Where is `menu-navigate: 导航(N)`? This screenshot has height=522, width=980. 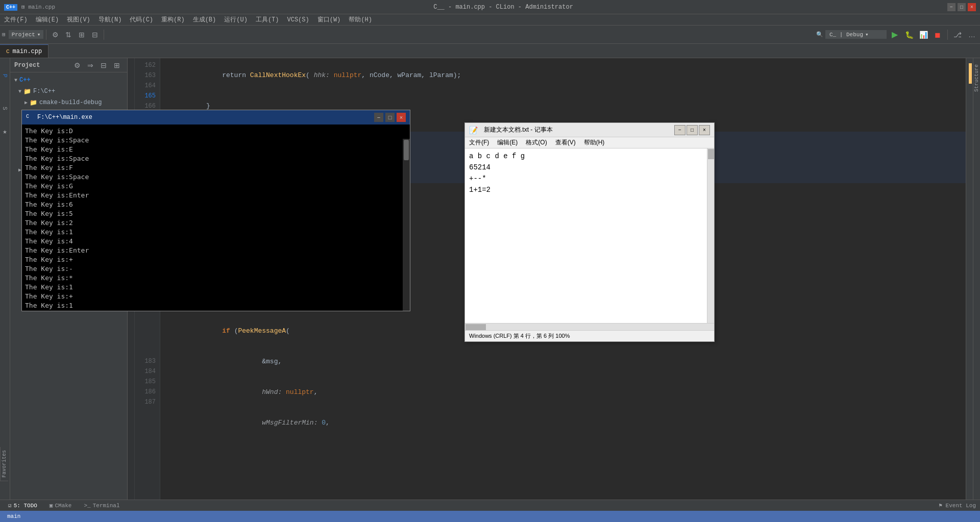
menu-navigate: 导航(N) is located at coordinates (110, 19).